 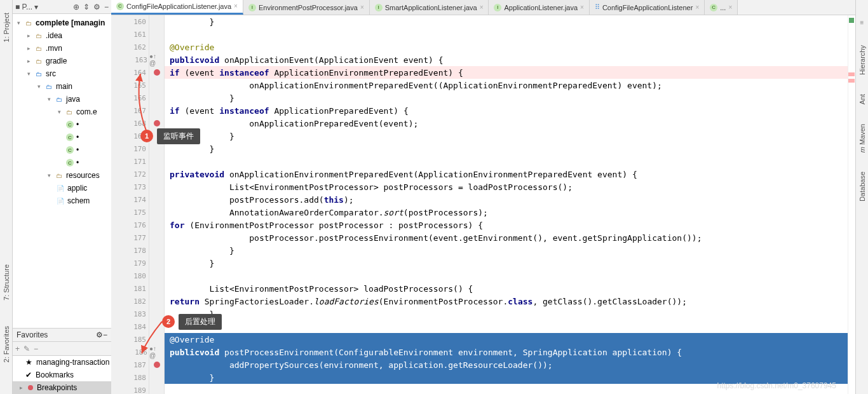 What do you see at coordinates (510, 72) in the screenshot?
I see `code-line: if (event instanceof ApplicationEnvironm…` at bounding box center [510, 72].